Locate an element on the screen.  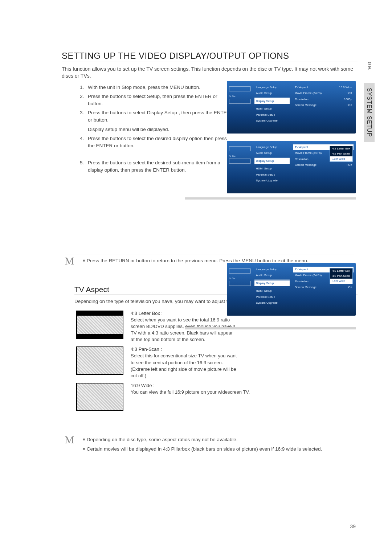
menu-hdmi: HDMI Setup is located at coordinates (272, 109).